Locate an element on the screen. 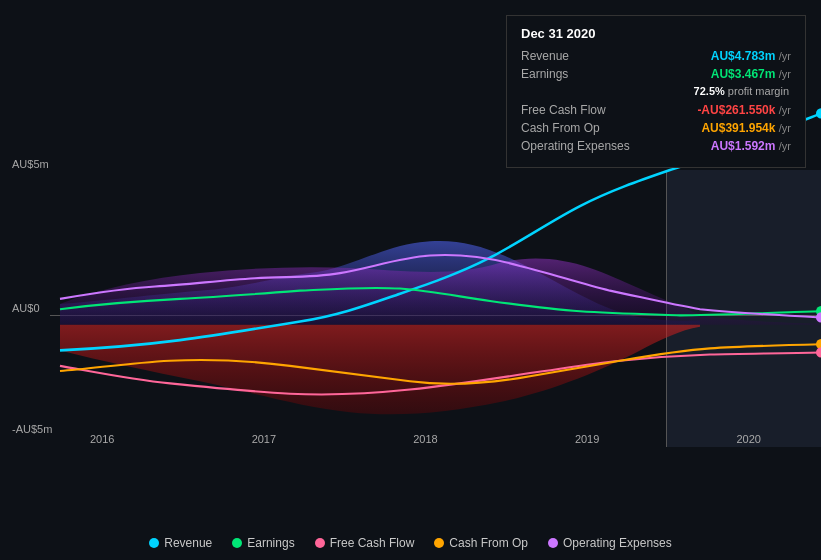  x-label-2016: 2016 is located at coordinates (102, 439).